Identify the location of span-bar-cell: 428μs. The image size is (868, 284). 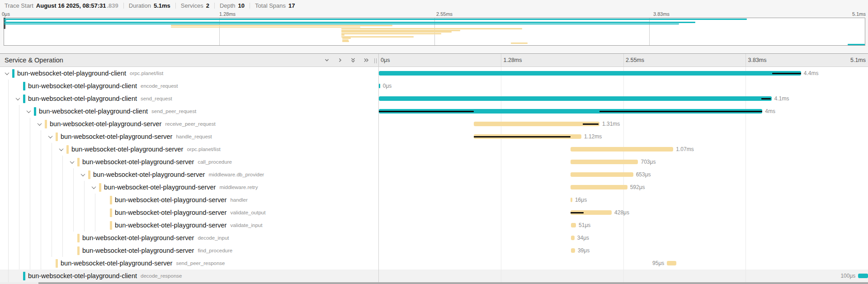
(623, 213).